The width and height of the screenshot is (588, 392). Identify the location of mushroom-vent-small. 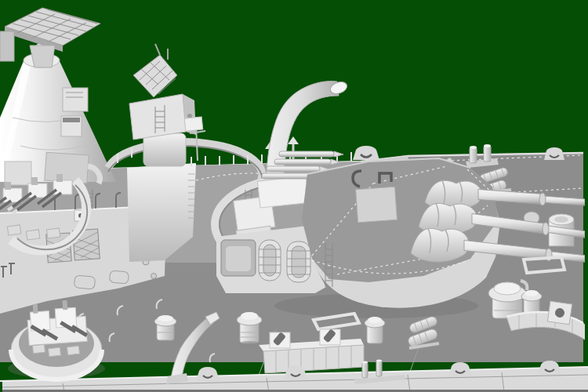
(532, 302).